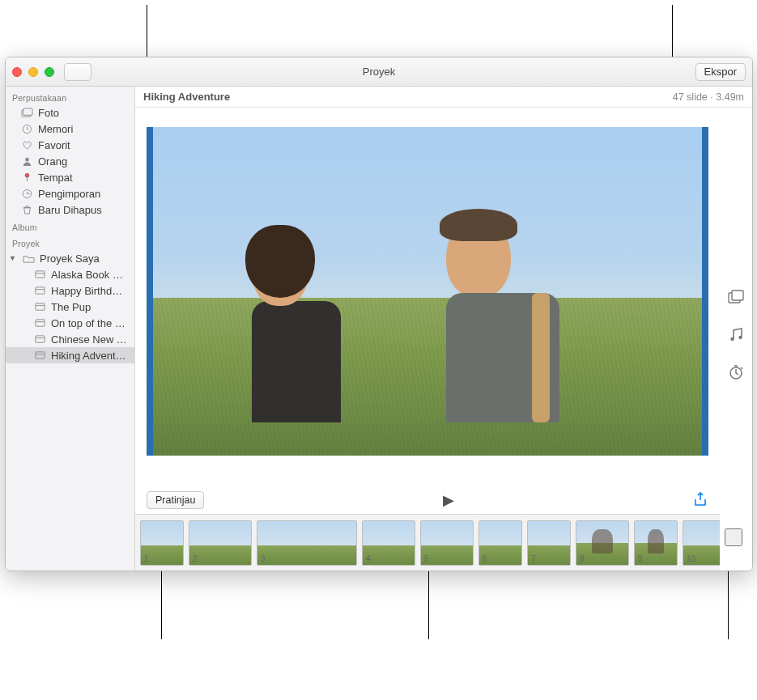 This screenshot has width=757, height=700. What do you see at coordinates (691, 558) in the screenshot?
I see `thumb-number: 10` at bounding box center [691, 558].